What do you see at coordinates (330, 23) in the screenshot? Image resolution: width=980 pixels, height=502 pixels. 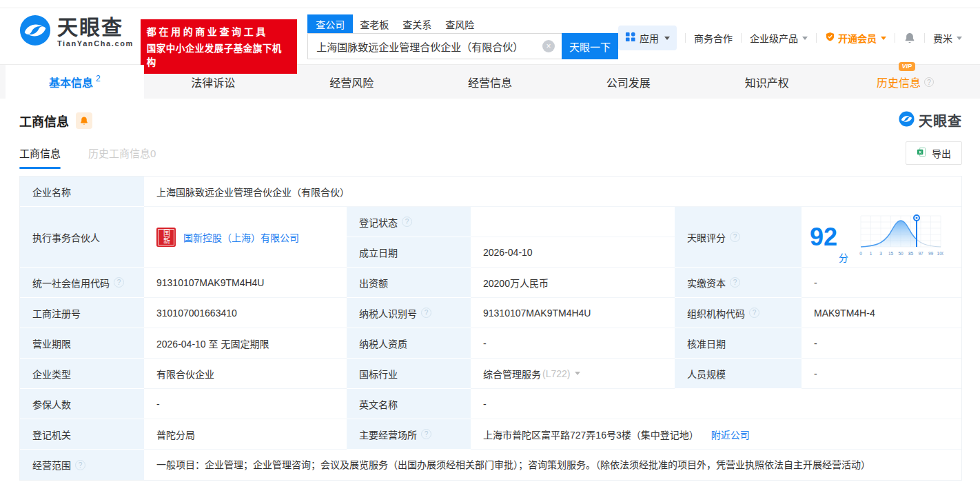 I see `search-tab-company: 查公司` at bounding box center [330, 23].